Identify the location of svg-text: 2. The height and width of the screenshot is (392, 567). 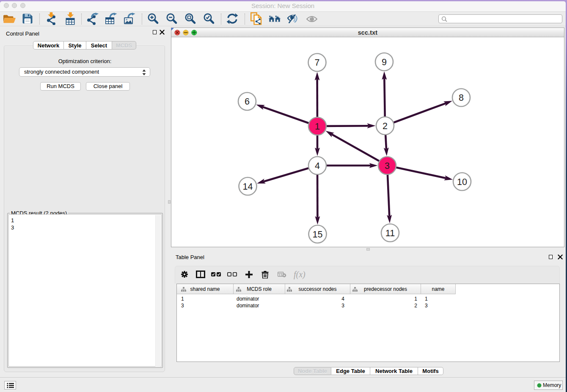
(385, 126).